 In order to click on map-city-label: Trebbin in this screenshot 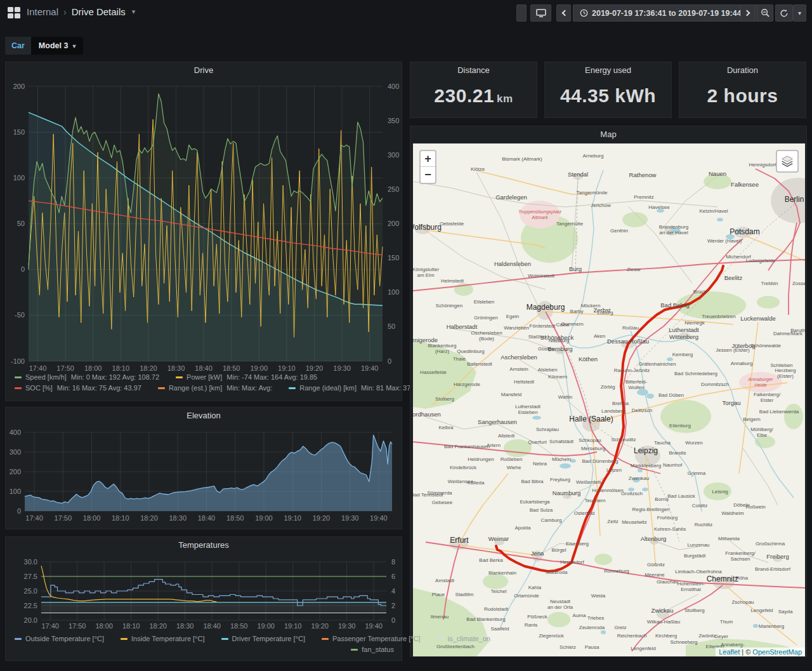, I will do `click(770, 283)`.